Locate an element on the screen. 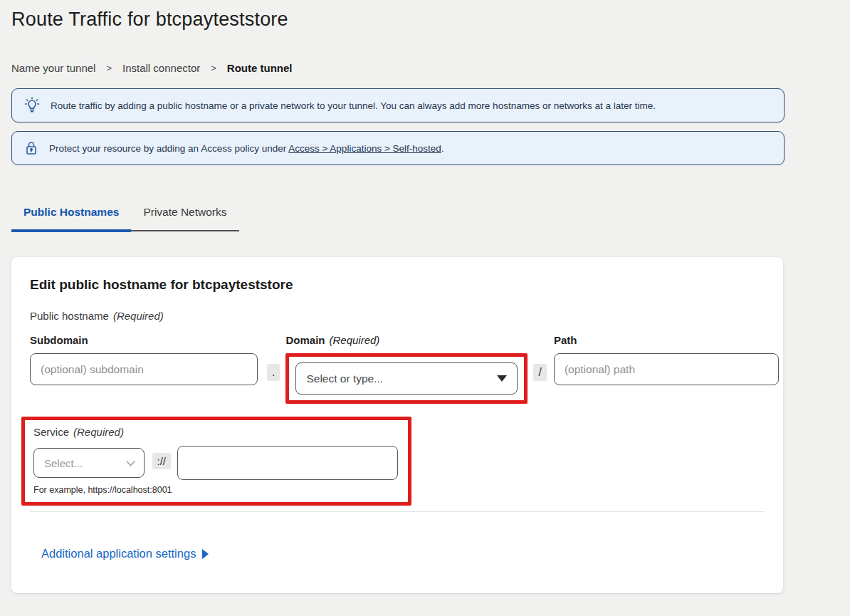  domain-annotation-box: Select or type... is located at coordinates (406, 379).